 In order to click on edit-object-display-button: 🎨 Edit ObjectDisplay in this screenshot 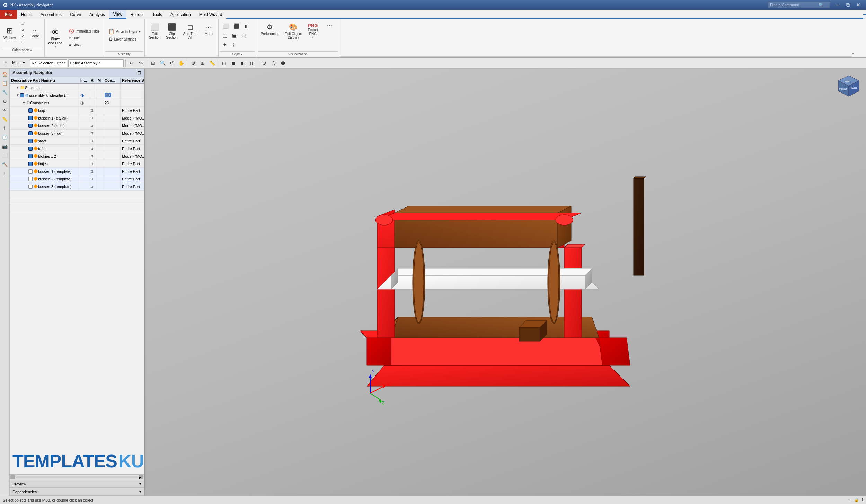, I will do `click(293, 31)`.